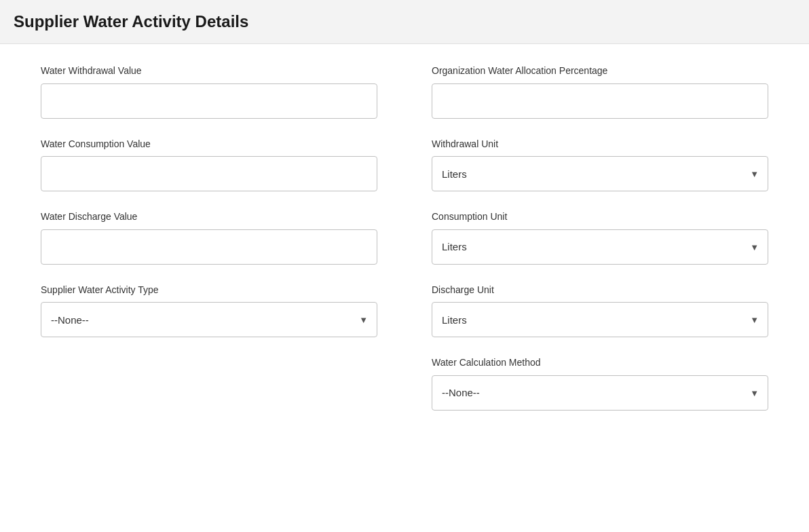  What do you see at coordinates (209, 101) in the screenshot?
I see `water-withdrawal-value-input` at bounding box center [209, 101].